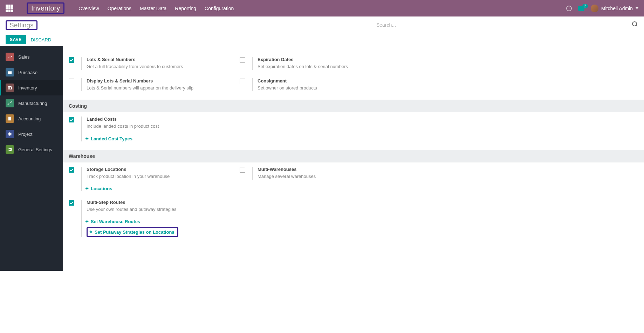 This screenshot has width=644, height=333. I want to click on setting-expiration-dates: Expiration Dates Set expiration dates on…, so click(325, 63).